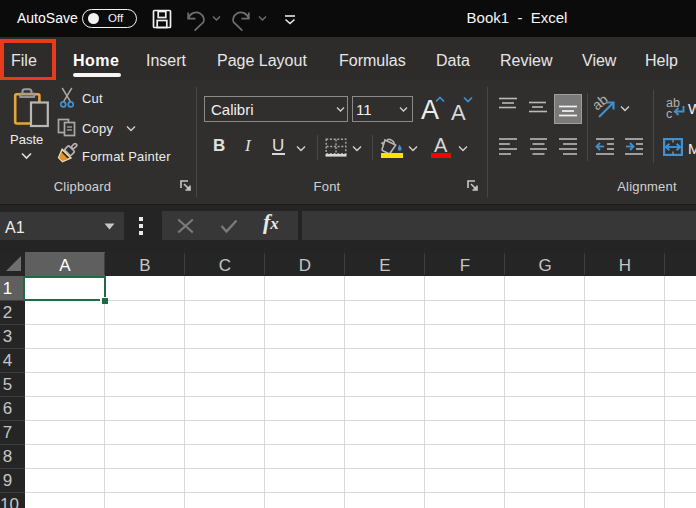 This screenshot has height=508, width=696. What do you see at coordinates (602, 104) in the screenshot?
I see `svg-text: ab` at bounding box center [602, 104].